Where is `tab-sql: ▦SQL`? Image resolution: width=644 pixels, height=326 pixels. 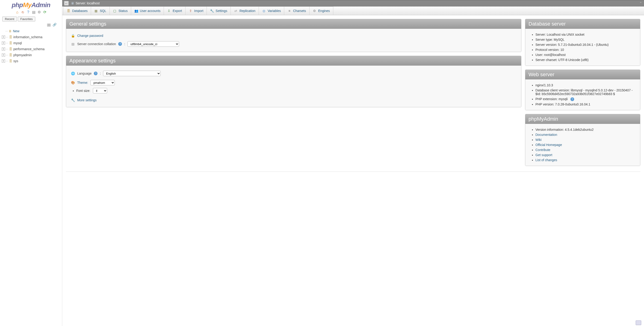 tab-sql: ▦SQL is located at coordinates (100, 11).